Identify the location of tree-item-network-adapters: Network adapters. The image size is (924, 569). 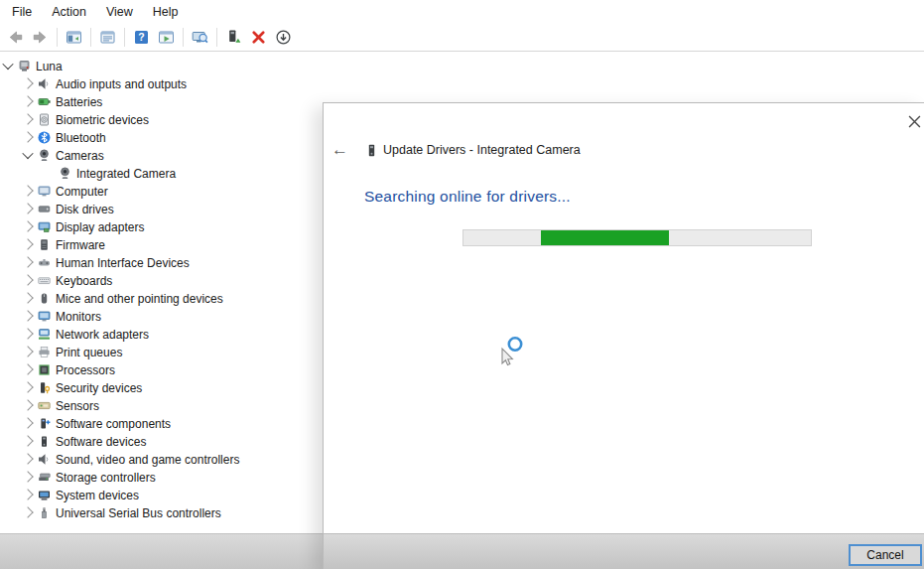
(161, 334).